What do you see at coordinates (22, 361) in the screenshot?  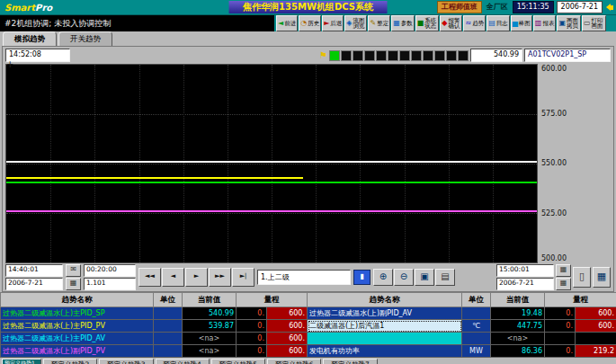 I see `predefined-trend-tab-1: 预定义趋势1` at bounding box center [22, 361].